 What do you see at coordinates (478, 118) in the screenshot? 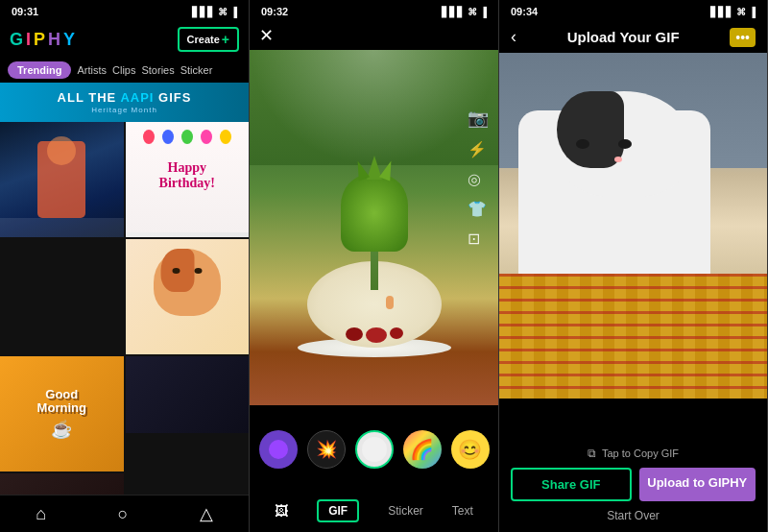
I see `camera-switch-icon: 📷` at bounding box center [478, 118].